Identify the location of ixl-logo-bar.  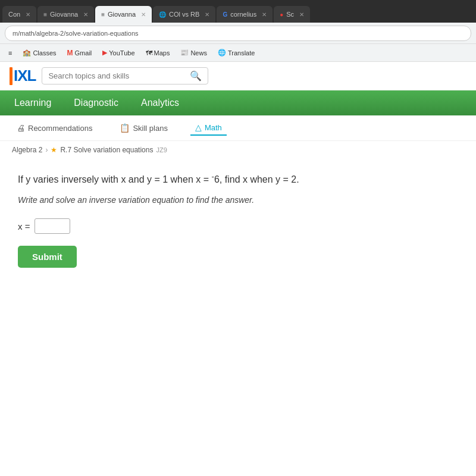
(11, 76).